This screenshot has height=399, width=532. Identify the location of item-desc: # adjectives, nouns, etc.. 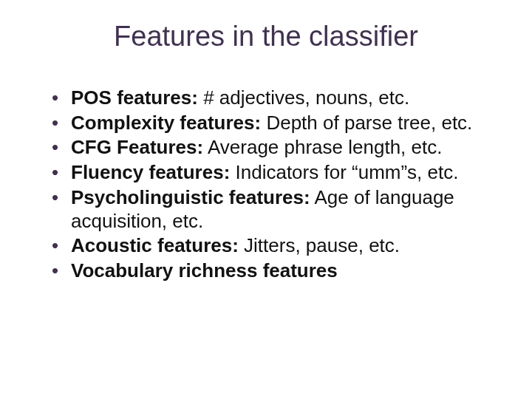
(304, 98).